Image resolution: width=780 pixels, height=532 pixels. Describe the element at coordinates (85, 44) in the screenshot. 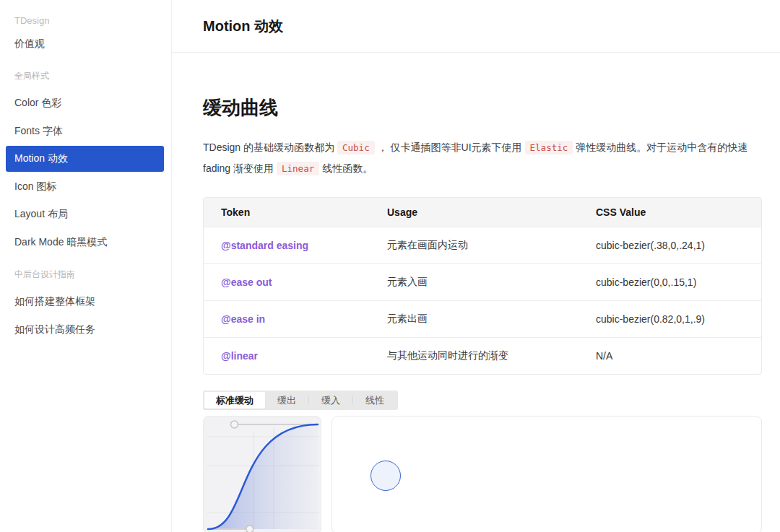

I see `sidebar-item: 价值观` at that location.